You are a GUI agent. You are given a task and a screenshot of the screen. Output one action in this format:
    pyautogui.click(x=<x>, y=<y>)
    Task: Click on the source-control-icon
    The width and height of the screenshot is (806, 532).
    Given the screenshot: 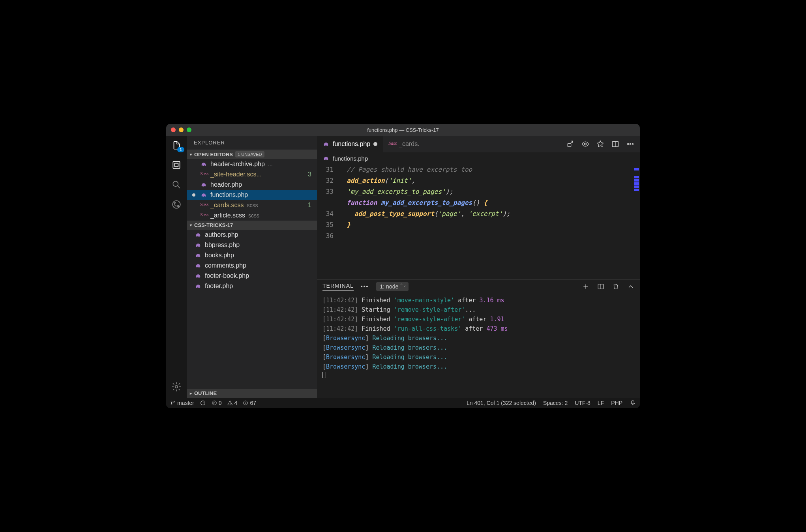 What is the action you would take?
    pyautogui.click(x=176, y=204)
    